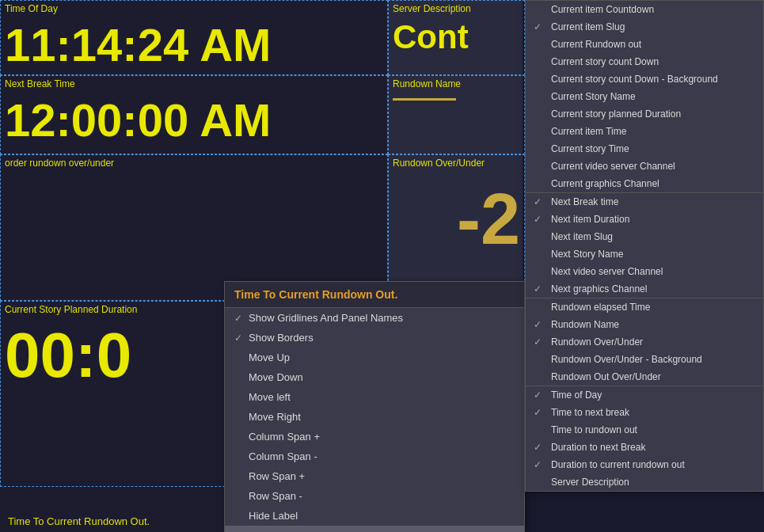  I want to click on checklist-current-story-count-down-bg-label: Current story count Down - Background, so click(635, 79).